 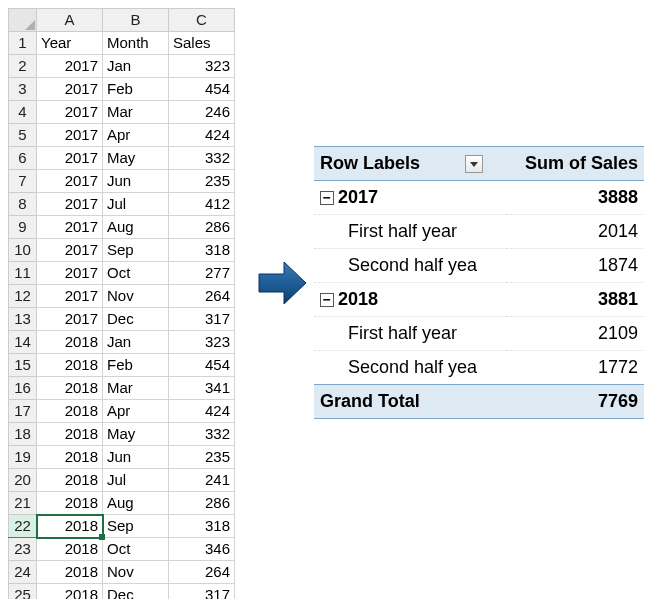 I want to click on row-header: 12, so click(x=23, y=296).